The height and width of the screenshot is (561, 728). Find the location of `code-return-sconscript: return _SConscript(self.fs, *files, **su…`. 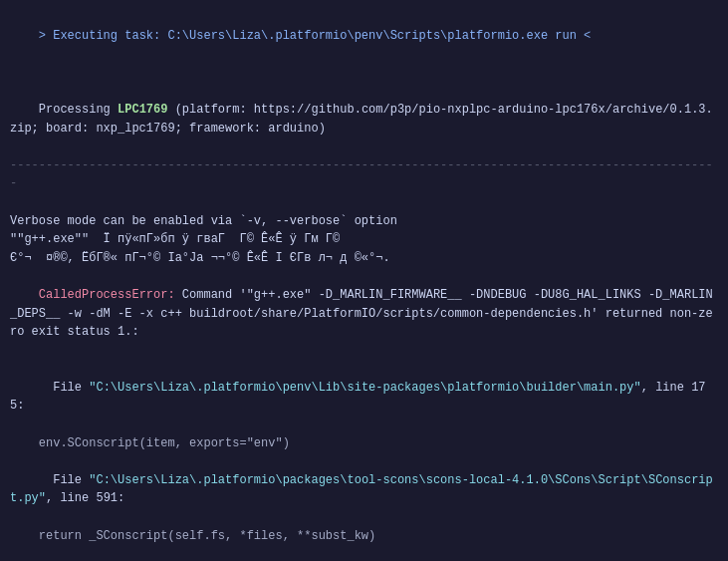

code-return-sconscript: return _SConscript(self.fs, *files, **su… is located at coordinates (364, 536).